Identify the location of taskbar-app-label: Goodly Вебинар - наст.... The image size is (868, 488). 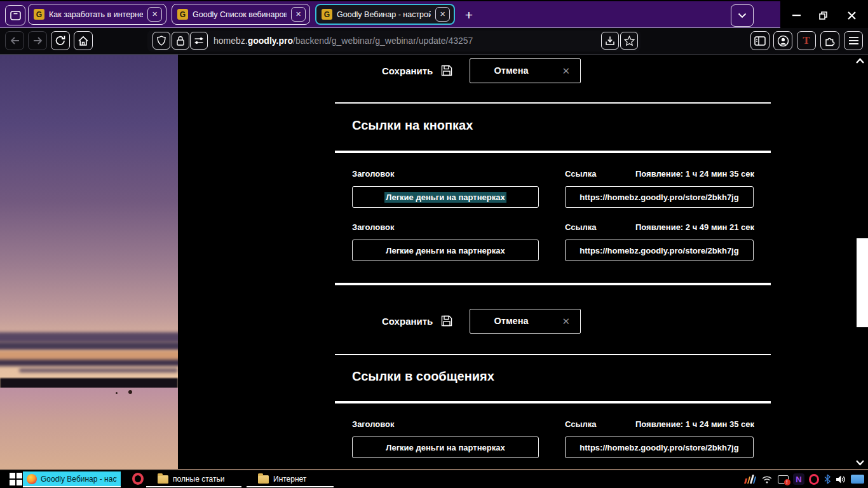
(79, 479).